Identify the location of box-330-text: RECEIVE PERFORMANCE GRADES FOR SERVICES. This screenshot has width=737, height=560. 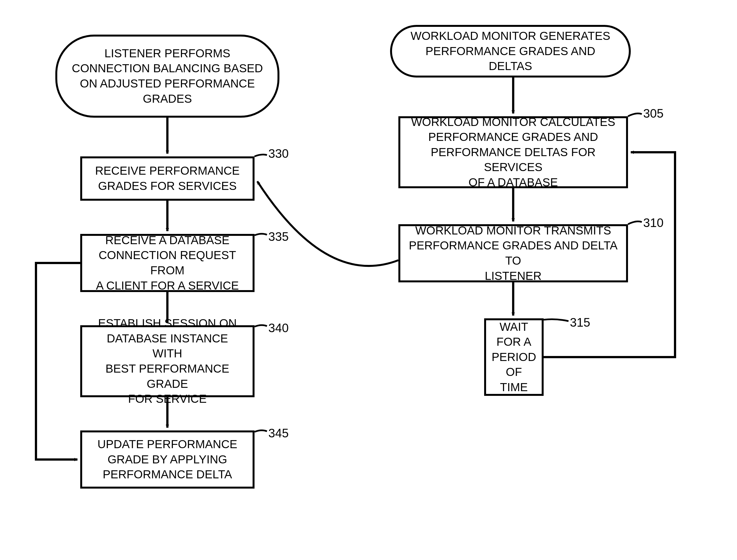
(168, 178).